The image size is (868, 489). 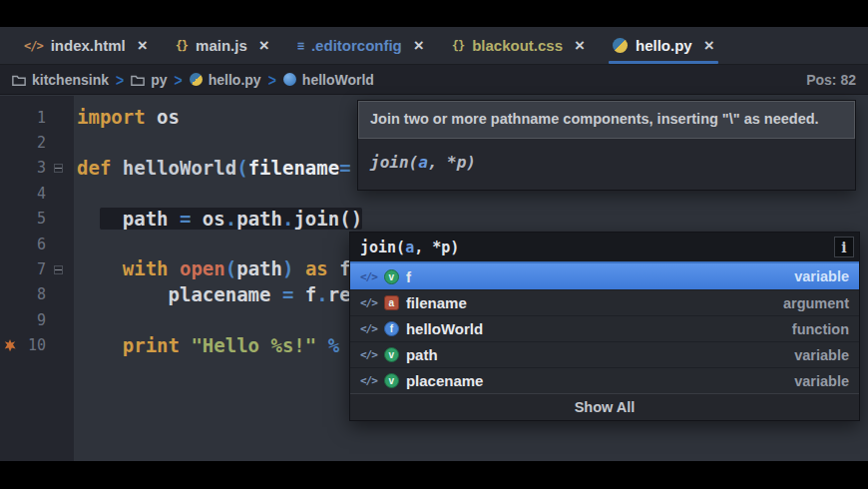 What do you see at coordinates (445, 329) in the screenshot?
I see `completion-label: helloWorld` at bounding box center [445, 329].